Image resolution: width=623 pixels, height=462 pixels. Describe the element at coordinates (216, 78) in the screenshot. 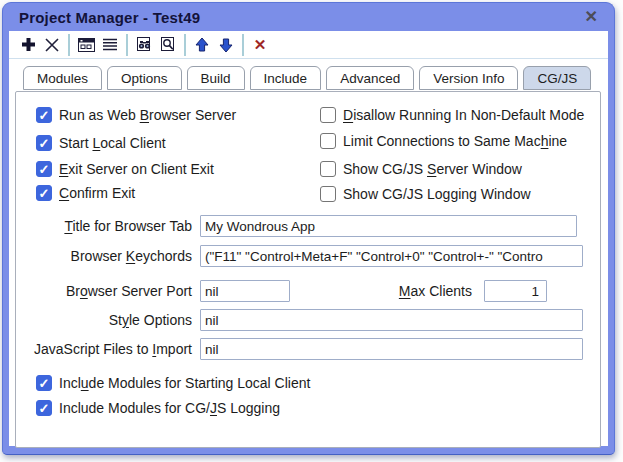

I see `tab-build: Build` at that location.